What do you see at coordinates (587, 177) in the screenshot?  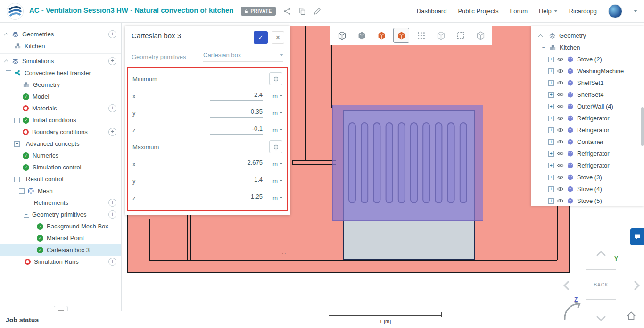 I see `geometry-item: Stove (3)` at bounding box center [587, 177].